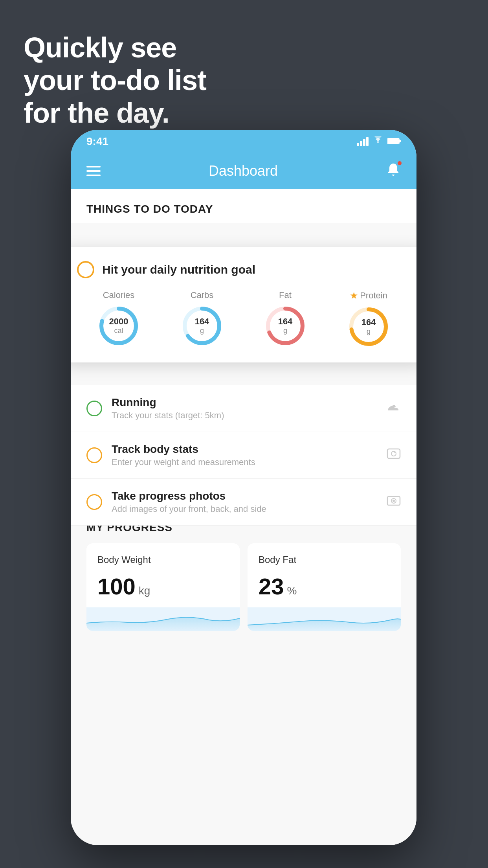 This screenshot has width=488, height=868. I want to click on fat-label: Fat, so click(285, 295).